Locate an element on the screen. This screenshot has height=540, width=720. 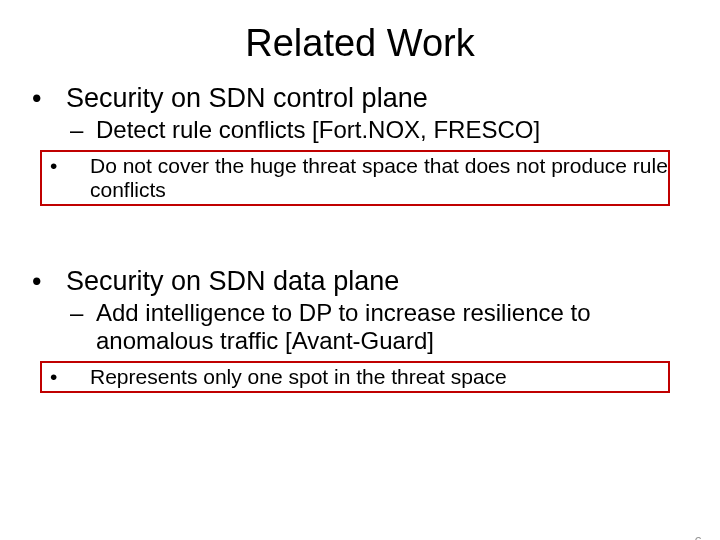
section-subheading: Detect rule conflicts [Fort.NOX, FRESCO] is located at coordinates (318, 130).